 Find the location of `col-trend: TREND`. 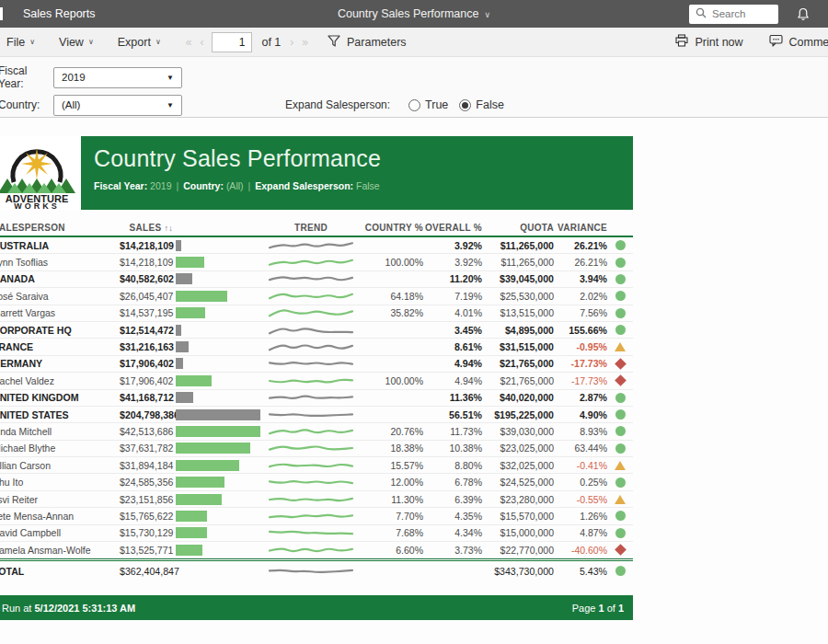

col-trend: TREND is located at coordinates (311, 228).